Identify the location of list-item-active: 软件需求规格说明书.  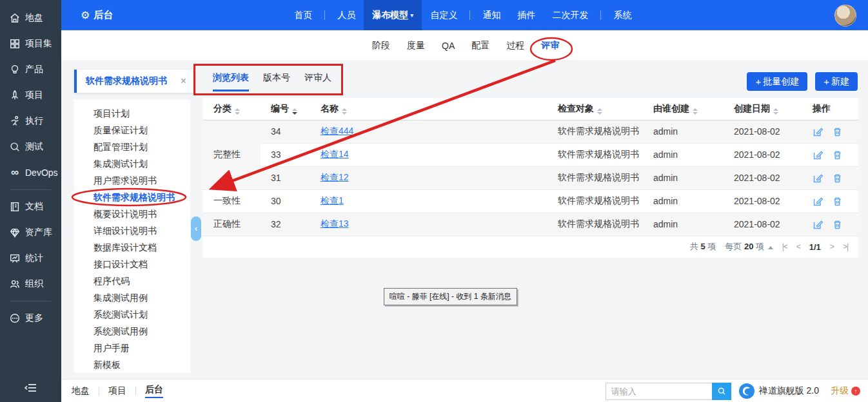
(132, 197).